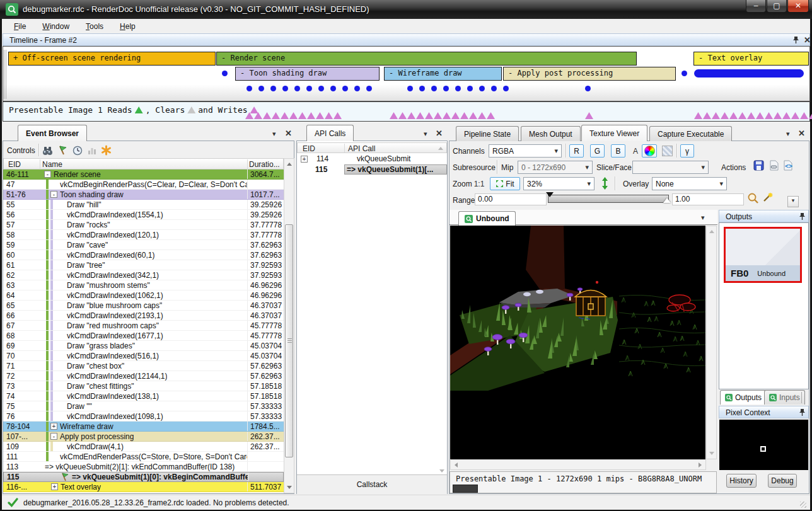  I want to click on tab-api-calls: API Calls, so click(330, 133).